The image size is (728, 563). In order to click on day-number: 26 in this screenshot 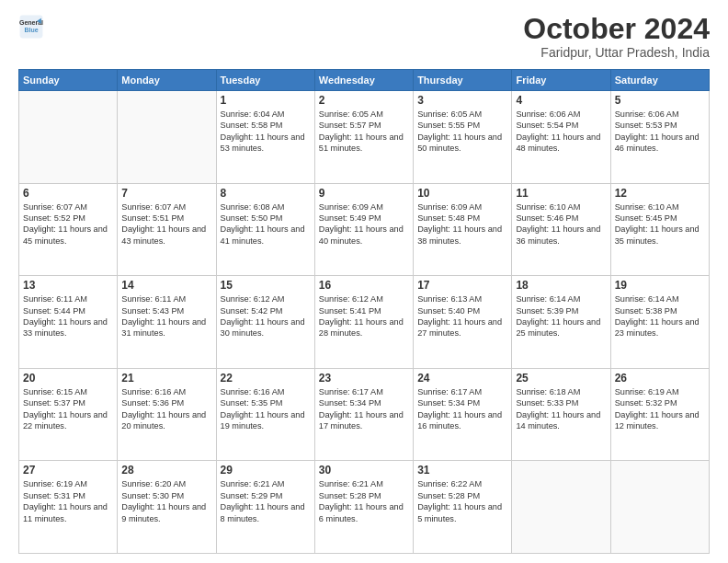, I will do `click(660, 378)`.